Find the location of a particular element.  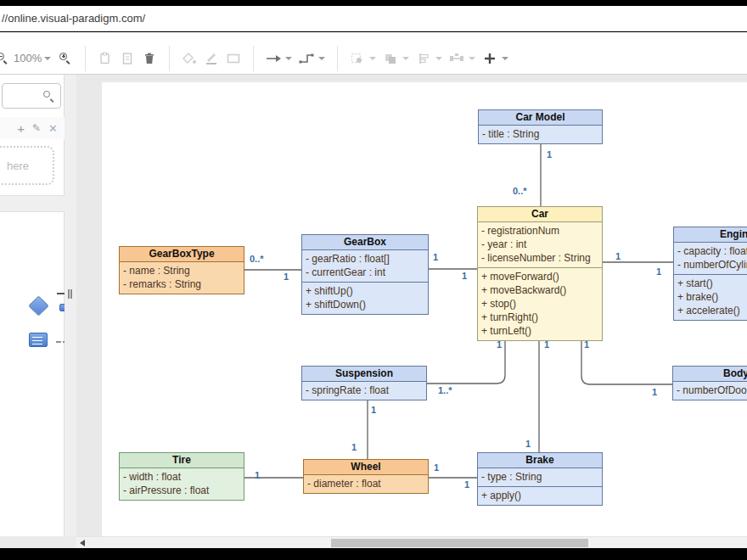

class-name: Car is located at coordinates (540, 215).